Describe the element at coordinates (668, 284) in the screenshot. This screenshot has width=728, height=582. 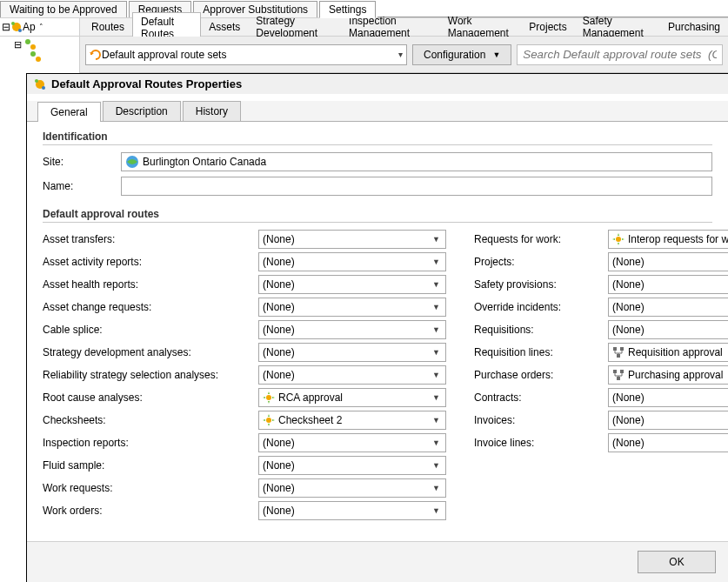
I see `right-2-combo: (None) ▼` at that location.